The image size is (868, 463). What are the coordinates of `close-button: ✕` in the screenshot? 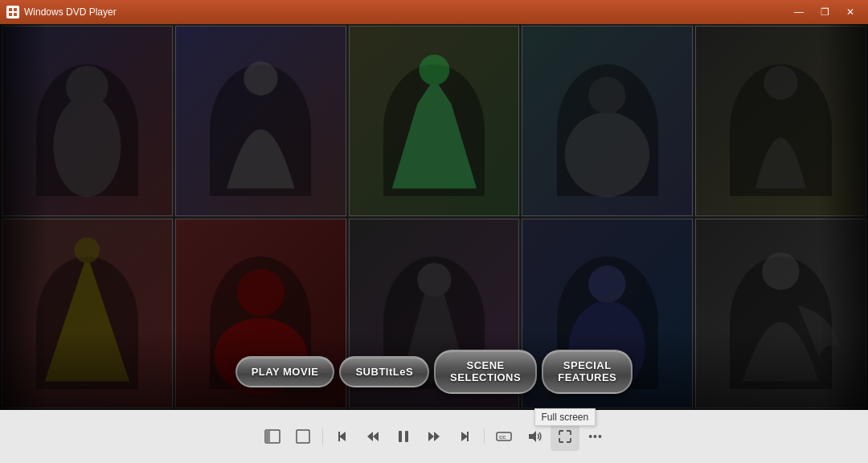 It's located at (850, 12).